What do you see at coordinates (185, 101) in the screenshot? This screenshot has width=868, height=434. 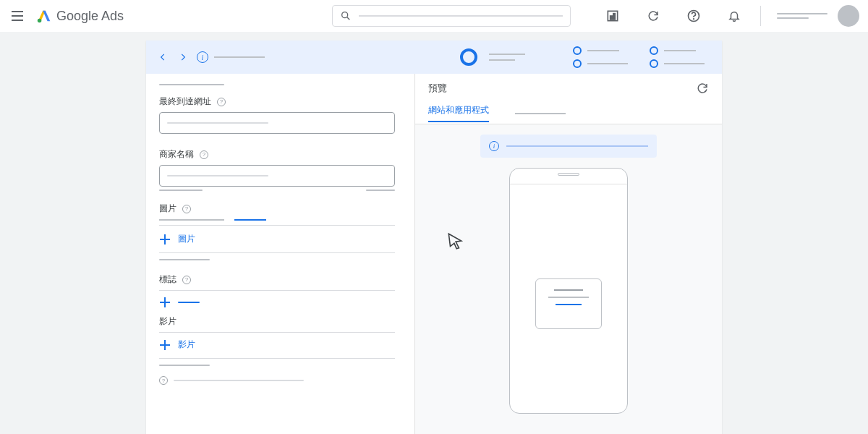 I see `final-url-label: 最終到達網址` at bounding box center [185, 101].